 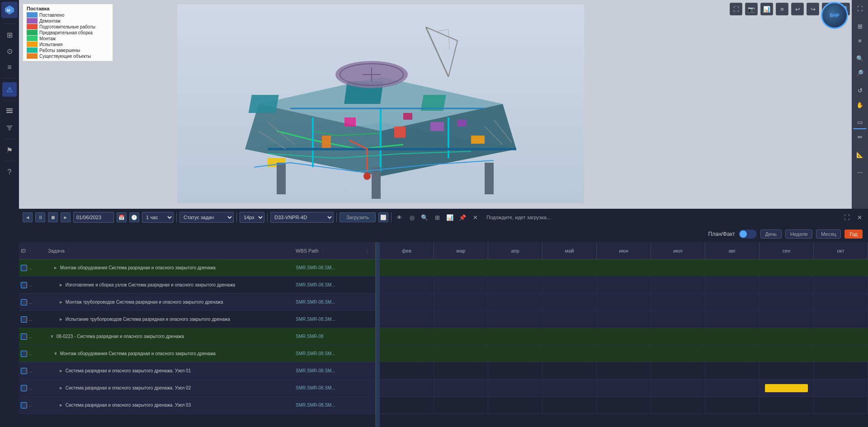 I want to click on sidebar-btn-2: ⊙, so click(x=9, y=51).